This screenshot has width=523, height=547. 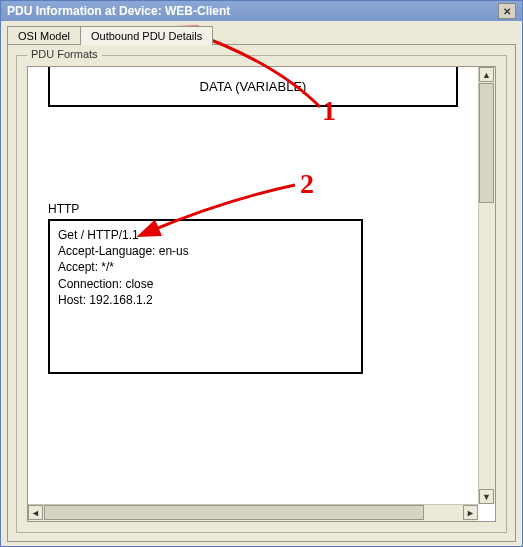 What do you see at coordinates (206, 267) in the screenshot?
I see `http-line: Accept: */*` at bounding box center [206, 267].